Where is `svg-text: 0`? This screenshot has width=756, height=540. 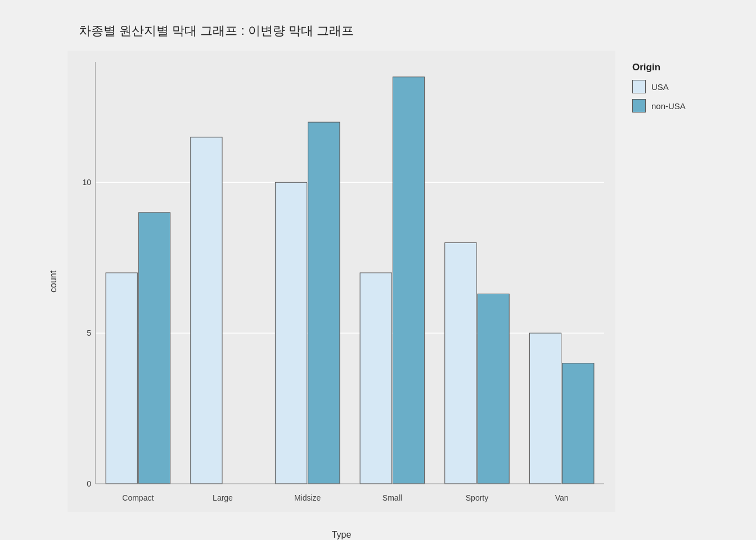 svg-text: 0 is located at coordinates (89, 484).